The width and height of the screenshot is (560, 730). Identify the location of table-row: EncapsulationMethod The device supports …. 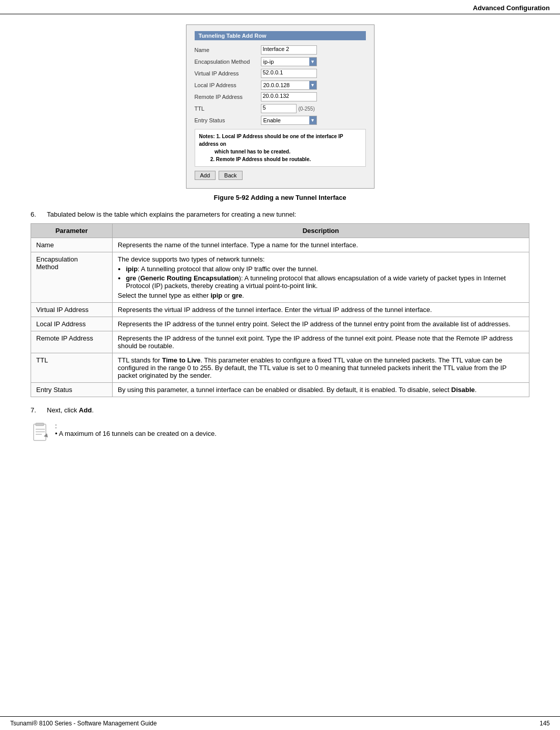
(280, 277).